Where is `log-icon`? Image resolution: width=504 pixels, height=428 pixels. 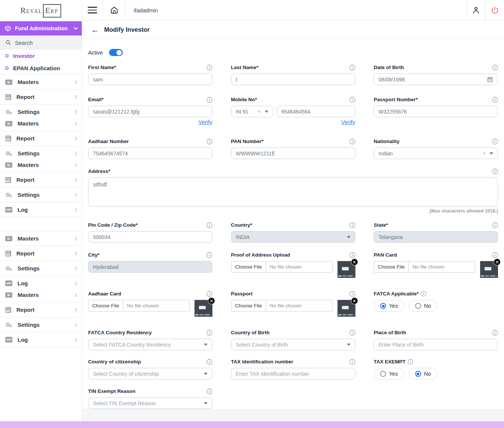 log-icon is located at coordinates (9, 283).